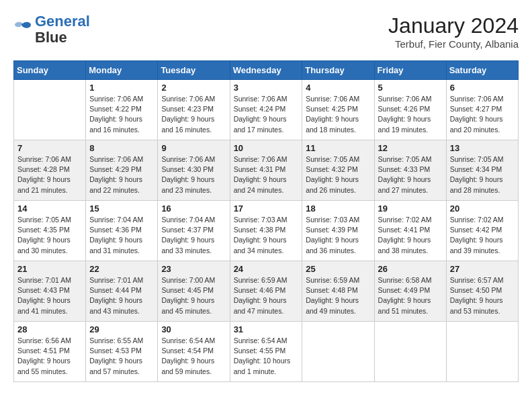 This screenshot has height=411, width=532. What do you see at coordinates (339, 171) in the screenshot?
I see `calendar-cell: 11Sunrise: 7:05 AMSunset: 4:32 PMDayligh…` at bounding box center [339, 171].